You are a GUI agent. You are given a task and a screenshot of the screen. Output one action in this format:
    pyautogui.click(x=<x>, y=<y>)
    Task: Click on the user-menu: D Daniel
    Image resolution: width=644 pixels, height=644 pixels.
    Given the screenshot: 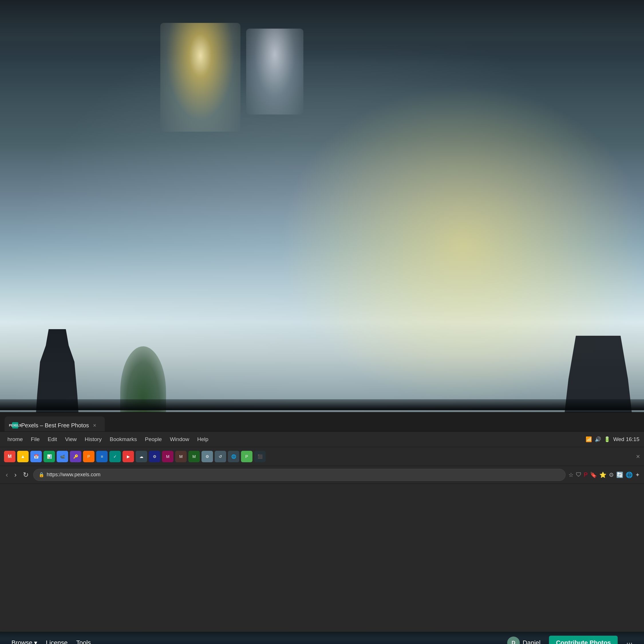 What is the action you would take?
    pyautogui.click(x=524, y=640)
    